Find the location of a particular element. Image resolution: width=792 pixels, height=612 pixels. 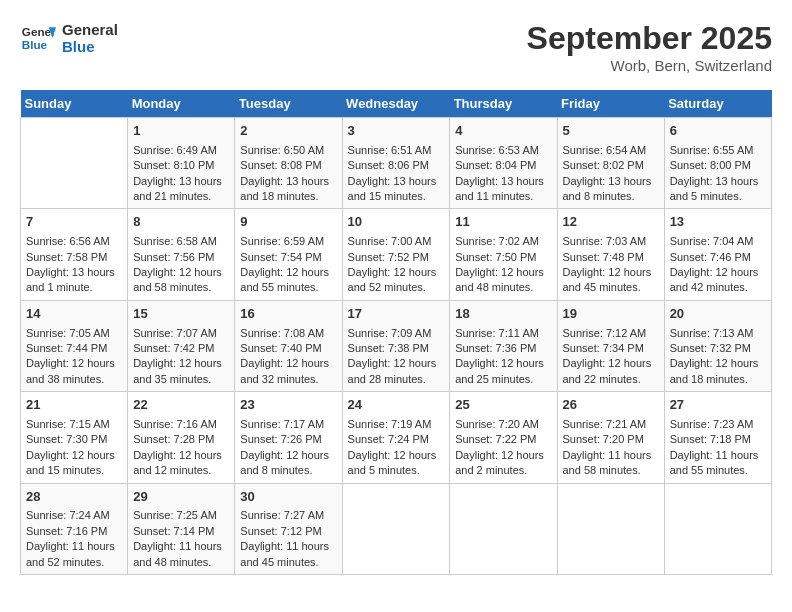

day-number: 19 is located at coordinates (611, 314).